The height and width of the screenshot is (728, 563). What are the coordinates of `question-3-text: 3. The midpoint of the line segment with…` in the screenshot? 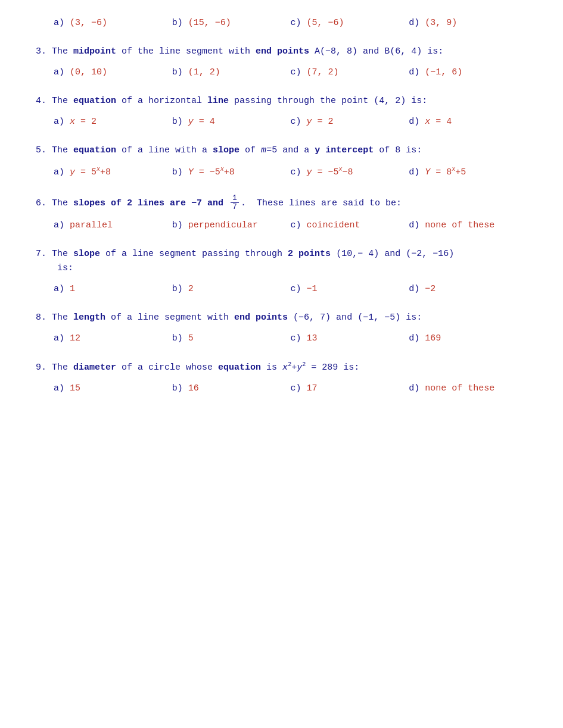 It's located at (281, 52).